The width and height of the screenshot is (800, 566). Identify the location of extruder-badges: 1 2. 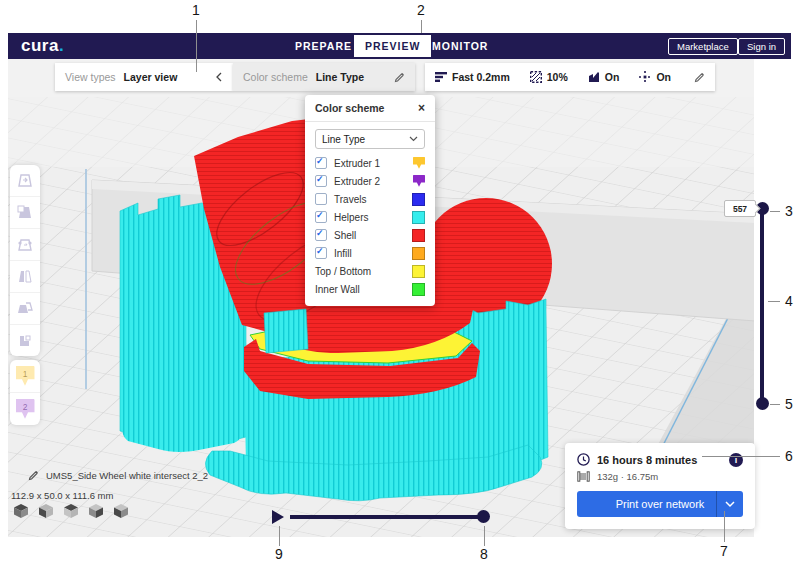
(25, 392).